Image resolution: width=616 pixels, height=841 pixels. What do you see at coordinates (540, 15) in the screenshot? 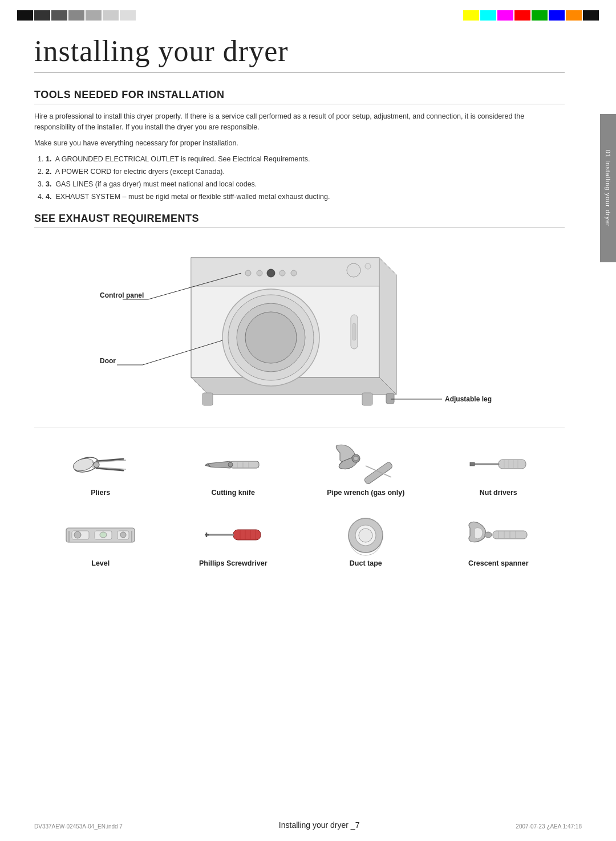
I see `color-bar-green` at bounding box center [540, 15].